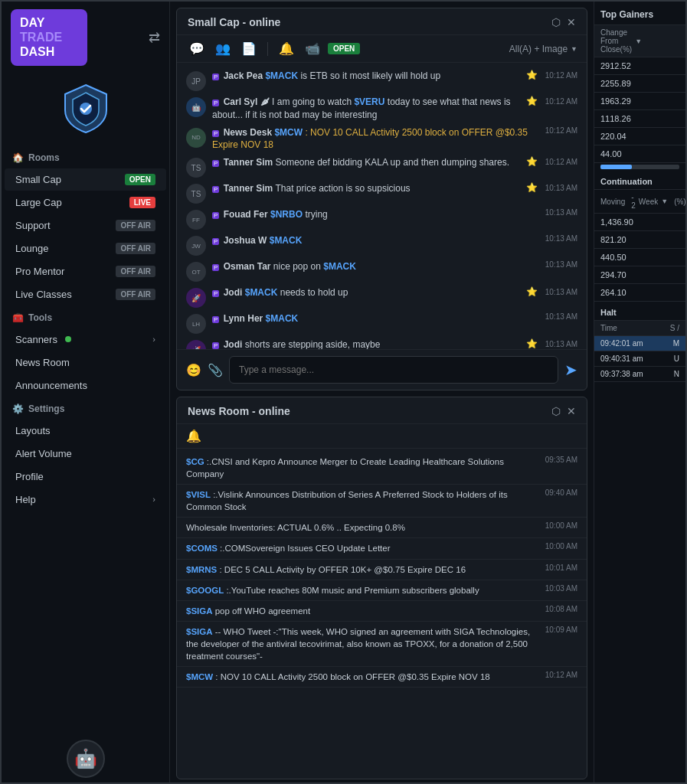  What do you see at coordinates (381, 297) in the screenshot?
I see `table-row: 🚀 P Jodi $MACK needs to hold up ⭐ 10:13 …` at bounding box center [381, 297].